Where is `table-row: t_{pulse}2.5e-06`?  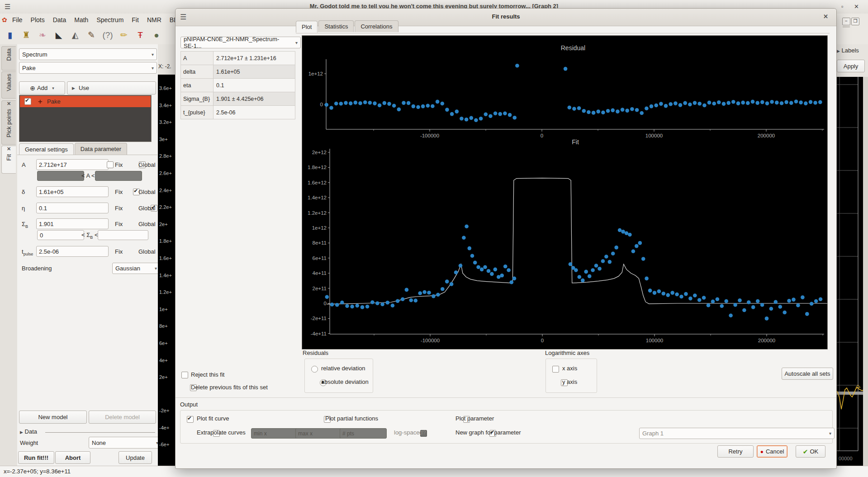 table-row: t_{pulse}2.5e-06 is located at coordinates (238, 113).